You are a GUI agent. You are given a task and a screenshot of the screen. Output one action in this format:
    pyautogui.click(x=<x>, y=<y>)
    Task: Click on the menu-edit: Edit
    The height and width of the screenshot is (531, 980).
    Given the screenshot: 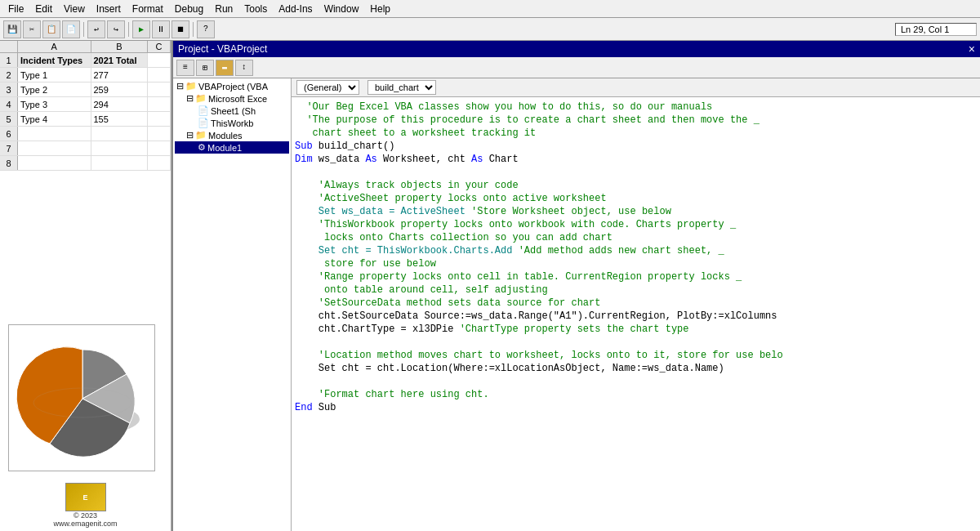 What is the action you would take?
    pyautogui.click(x=44, y=9)
    